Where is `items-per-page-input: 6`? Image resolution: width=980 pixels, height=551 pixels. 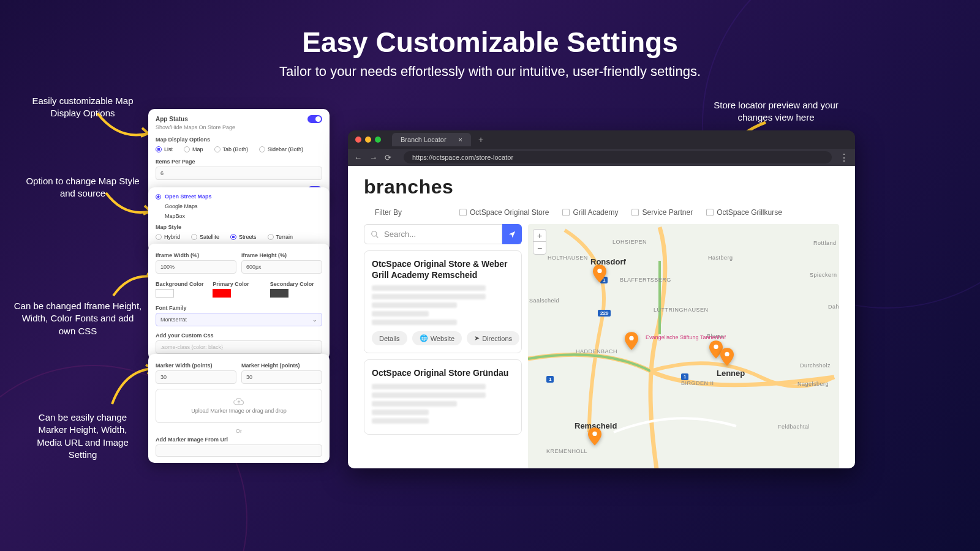 items-per-page-input: 6 is located at coordinates (239, 173).